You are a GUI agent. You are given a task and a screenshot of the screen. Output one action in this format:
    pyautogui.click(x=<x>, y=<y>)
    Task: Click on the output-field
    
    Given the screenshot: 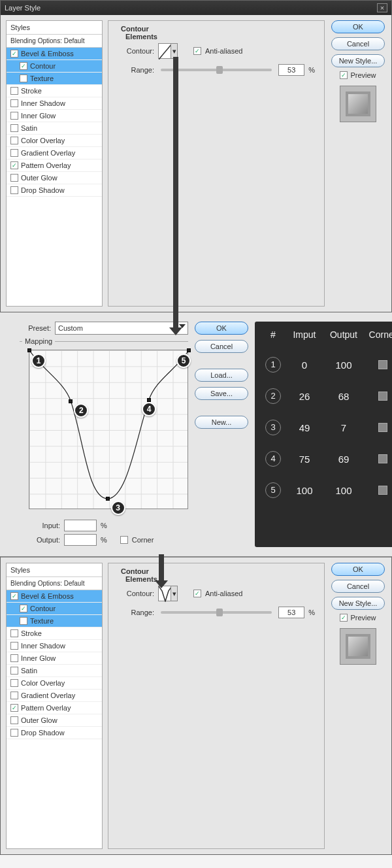 What is the action you would take?
    pyautogui.click(x=80, y=540)
    